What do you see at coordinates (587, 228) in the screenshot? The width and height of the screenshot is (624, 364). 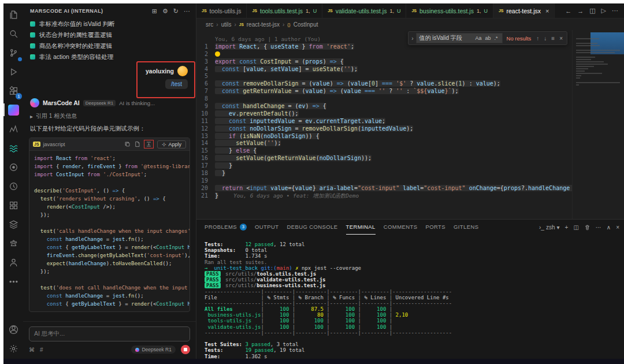 I see `kill-terminal-icon` at bounding box center [587, 228].